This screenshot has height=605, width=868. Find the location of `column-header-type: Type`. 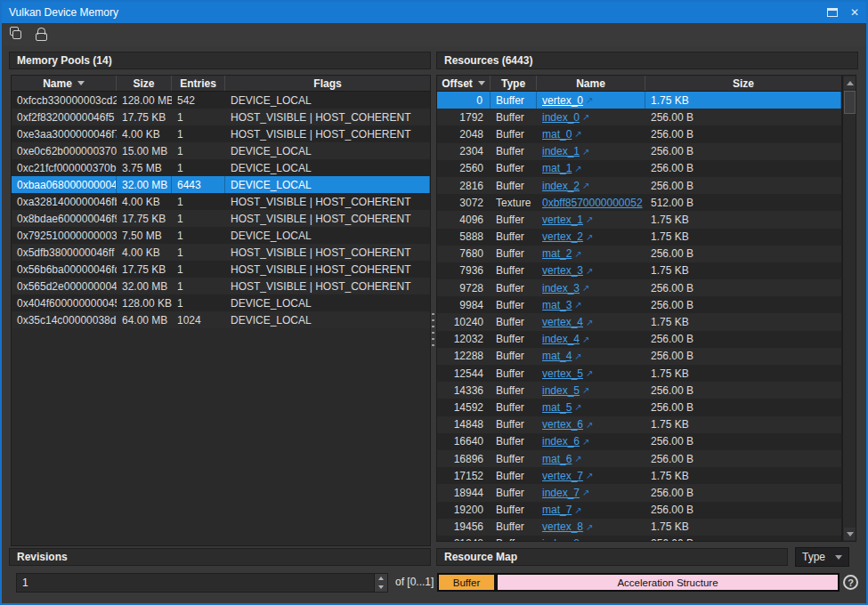

column-header-type: Type is located at coordinates (514, 84).